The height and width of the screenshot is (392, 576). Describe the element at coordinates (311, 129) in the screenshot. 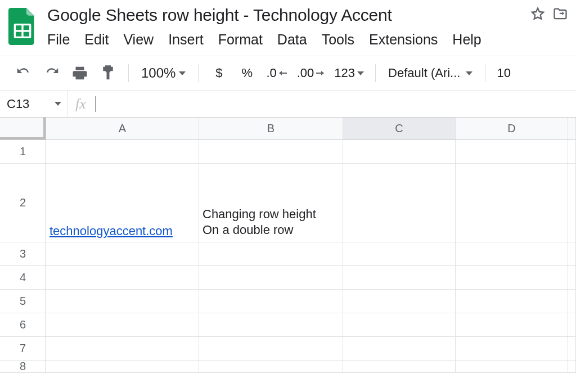

I see `column-headers: A B C D` at that location.